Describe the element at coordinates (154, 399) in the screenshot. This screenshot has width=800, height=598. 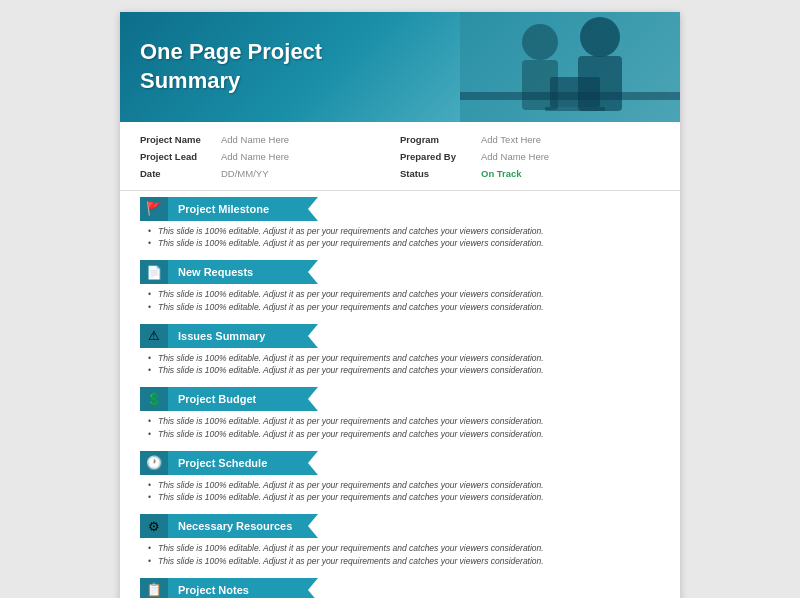
I see `section-icon-project-budget: 💲` at that location.